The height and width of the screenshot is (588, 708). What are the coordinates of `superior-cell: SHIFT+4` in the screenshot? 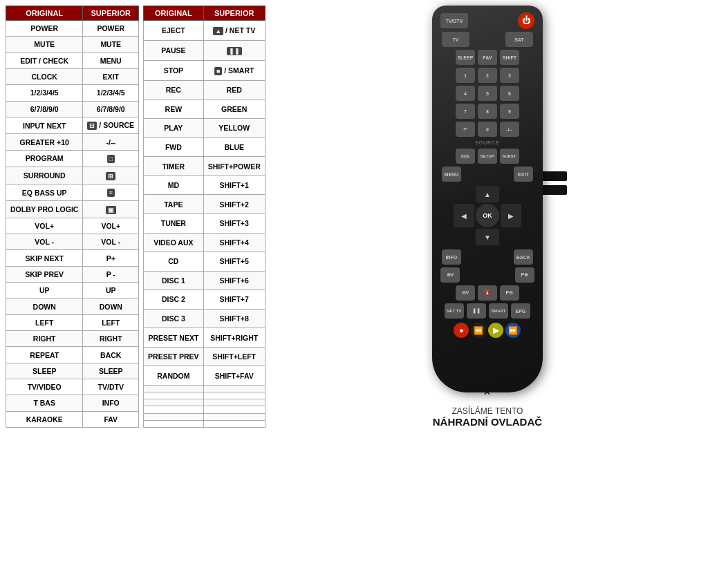 It's located at (234, 243).